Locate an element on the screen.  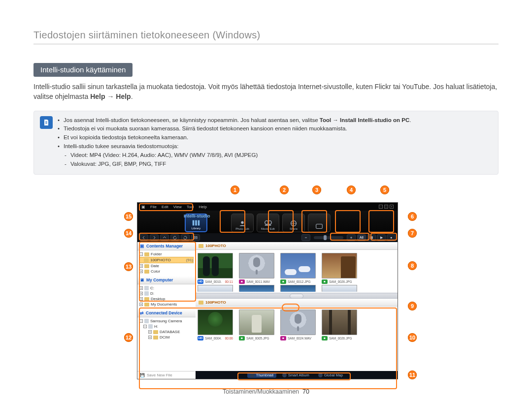
nav-up is located at coordinates (165, 238).